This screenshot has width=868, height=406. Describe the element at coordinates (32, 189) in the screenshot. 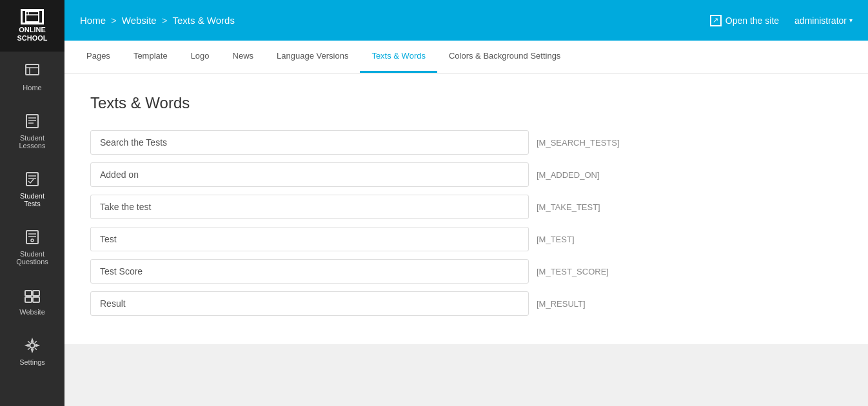

I see `sidebar-item-student-tests: StudentTests` at that location.